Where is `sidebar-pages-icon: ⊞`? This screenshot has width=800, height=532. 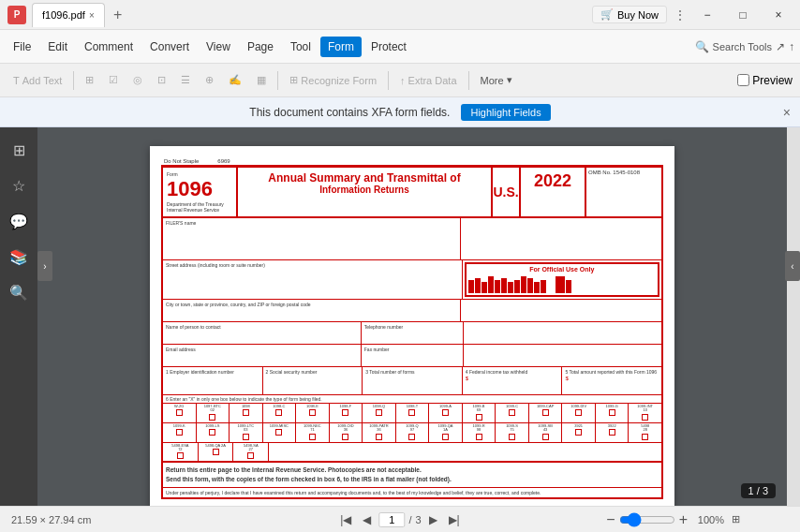 sidebar-pages-icon: ⊞ is located at coordinates (19, 150).